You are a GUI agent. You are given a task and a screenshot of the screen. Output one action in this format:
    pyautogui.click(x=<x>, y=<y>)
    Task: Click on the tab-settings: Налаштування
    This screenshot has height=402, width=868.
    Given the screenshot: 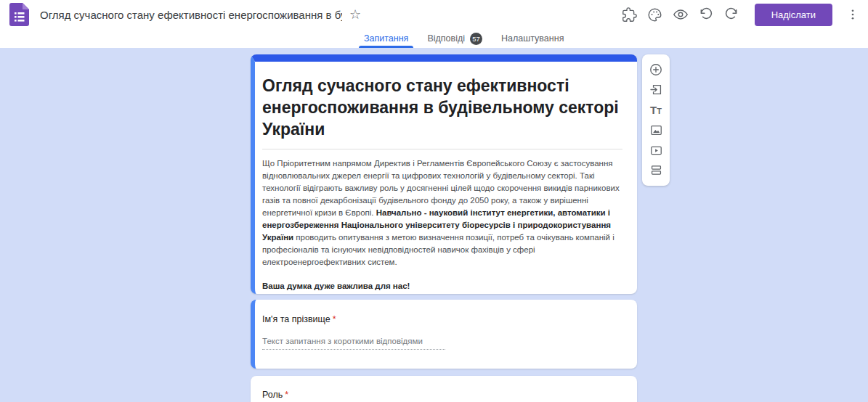 What is the action you would take?
    pyautogui.click(x=532, y=38)
    